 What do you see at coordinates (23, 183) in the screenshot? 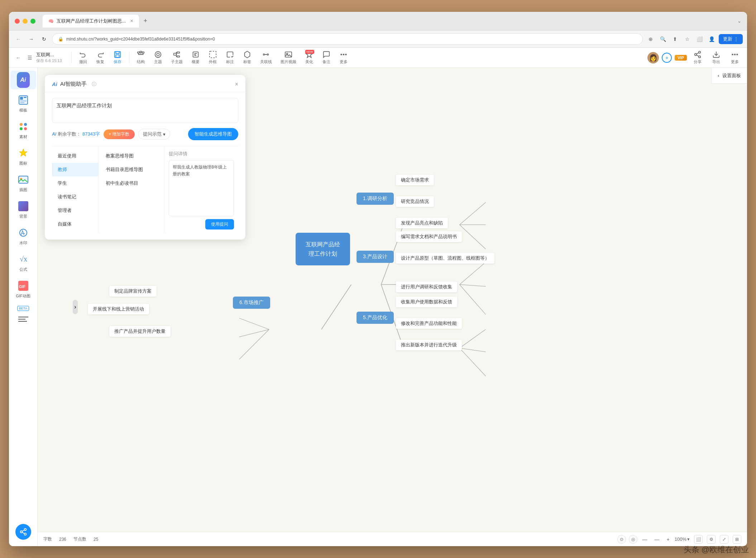
I see `sidebar-item-illustration: 插图` at bounding box center [23, 183].